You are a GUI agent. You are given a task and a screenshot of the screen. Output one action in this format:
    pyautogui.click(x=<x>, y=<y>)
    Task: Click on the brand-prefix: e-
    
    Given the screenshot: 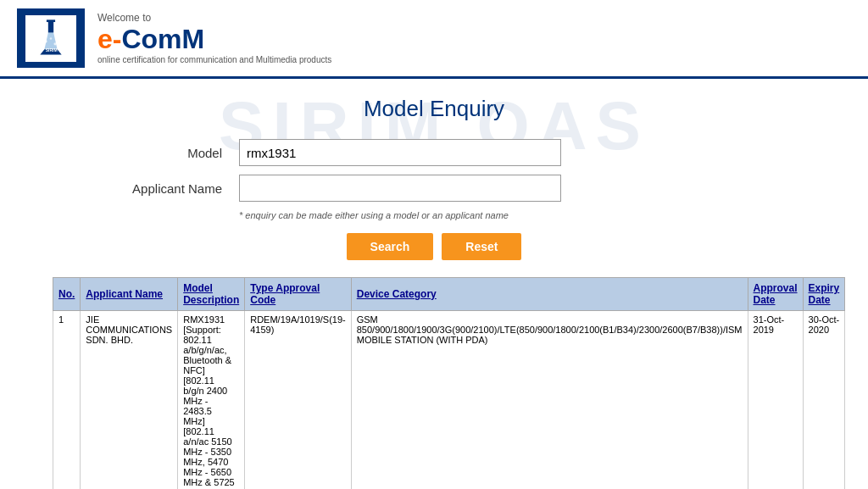 What is the action you would take?
    pyautogui.click(x=109, y=39)
    